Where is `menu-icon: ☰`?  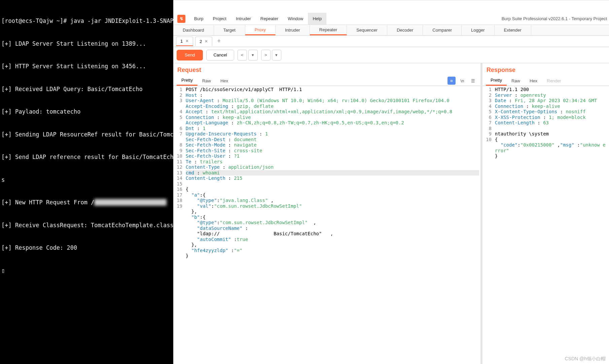 menu-icon: ☰ is located at coordinates (473, 81).